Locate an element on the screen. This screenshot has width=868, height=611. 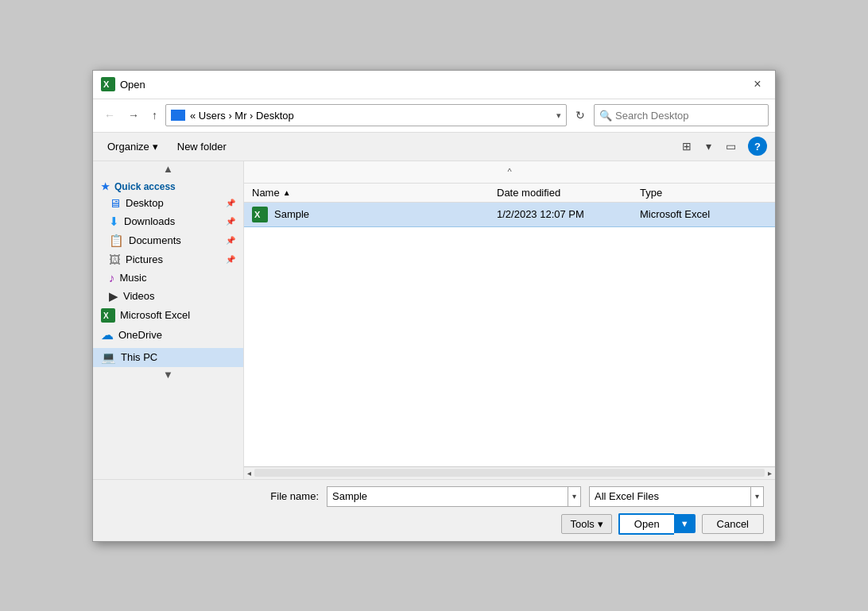
col-sort-icon: ▲ is located at coordinates (287, 192).